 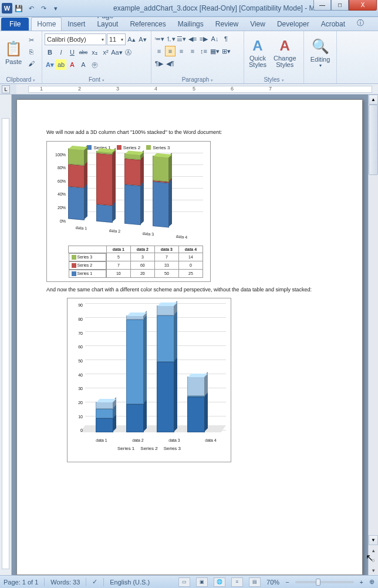 What do you see at coordinates (237, 582) in the screenshot?
I see `view-outline-button: ≡` at bounding box center [237, 582].